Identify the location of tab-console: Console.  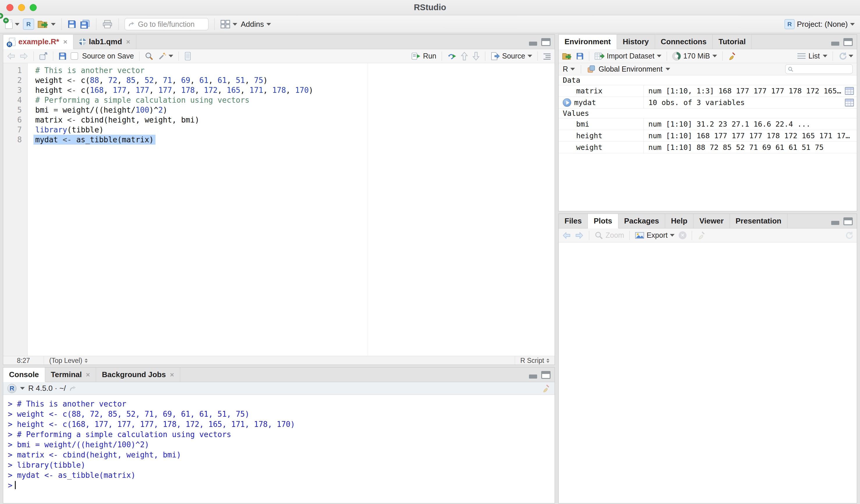
(24, 375).